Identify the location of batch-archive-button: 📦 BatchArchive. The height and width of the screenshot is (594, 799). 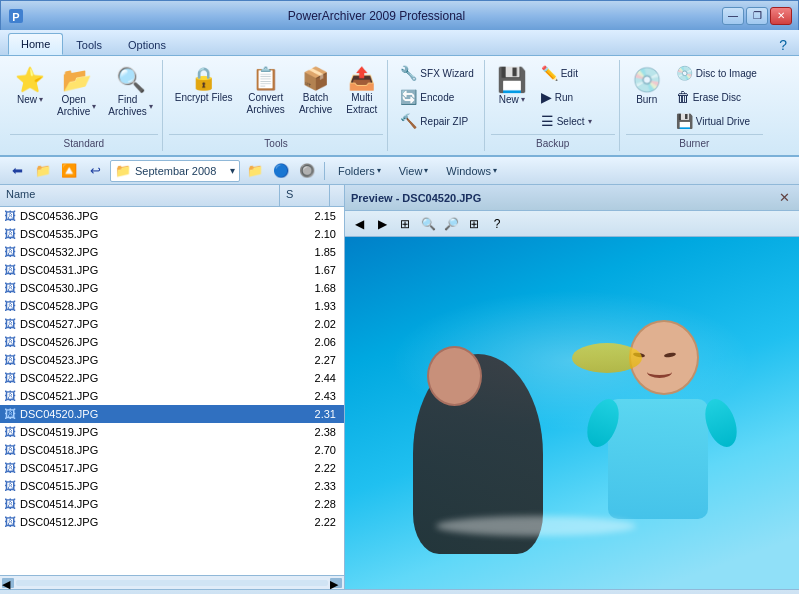
(316, 91).